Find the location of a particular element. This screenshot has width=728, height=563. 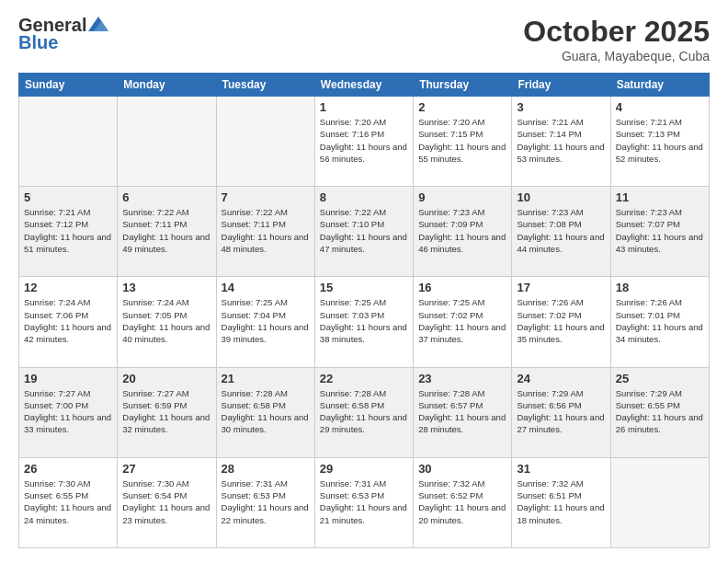

day-info: Sunrise: 7:20 AMSunset: 7:15 PMDaylight:… is located at coordinates (462, 140).